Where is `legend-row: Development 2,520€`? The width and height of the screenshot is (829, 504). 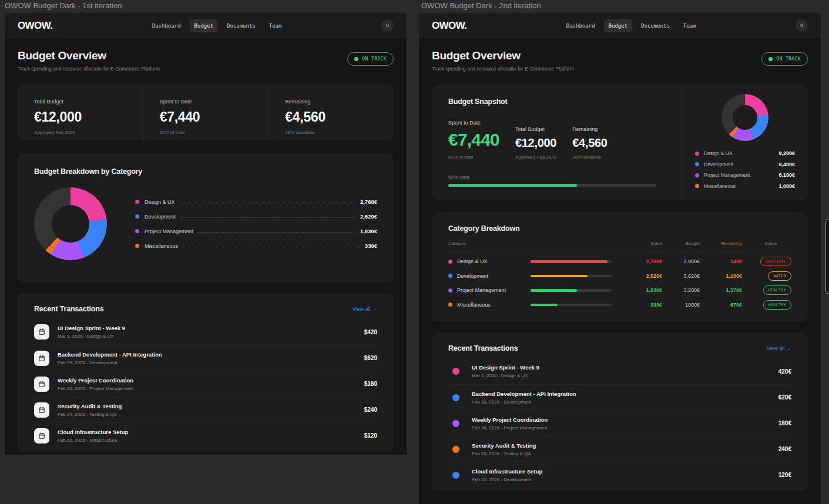 legend-row: Development 2,520€ is located at coordinates (256, 216).